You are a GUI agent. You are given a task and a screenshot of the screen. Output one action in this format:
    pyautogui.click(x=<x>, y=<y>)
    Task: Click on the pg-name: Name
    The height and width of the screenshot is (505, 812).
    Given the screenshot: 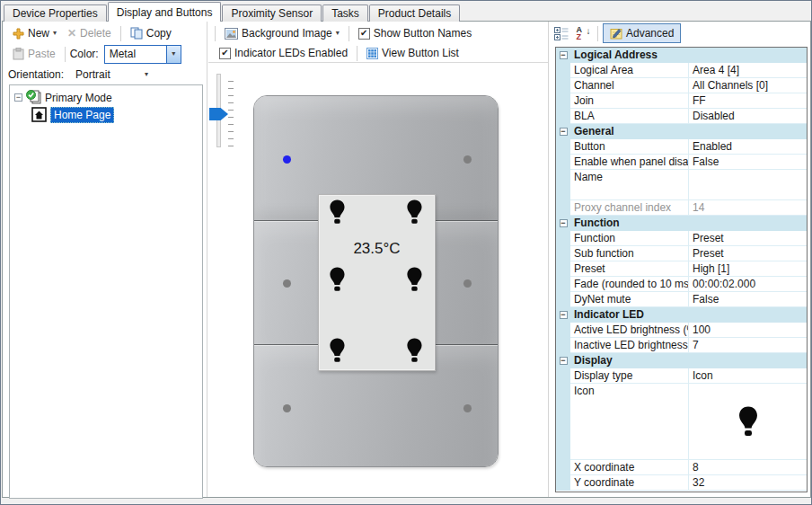 What is the action you would take?
    pyautogui.click(x=629, y=185)
    